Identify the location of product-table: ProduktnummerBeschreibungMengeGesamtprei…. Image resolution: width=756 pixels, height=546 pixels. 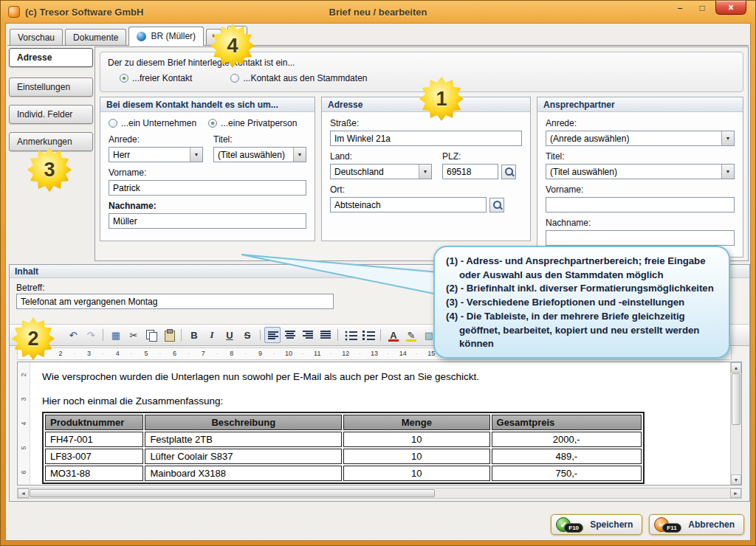
(343, 448).